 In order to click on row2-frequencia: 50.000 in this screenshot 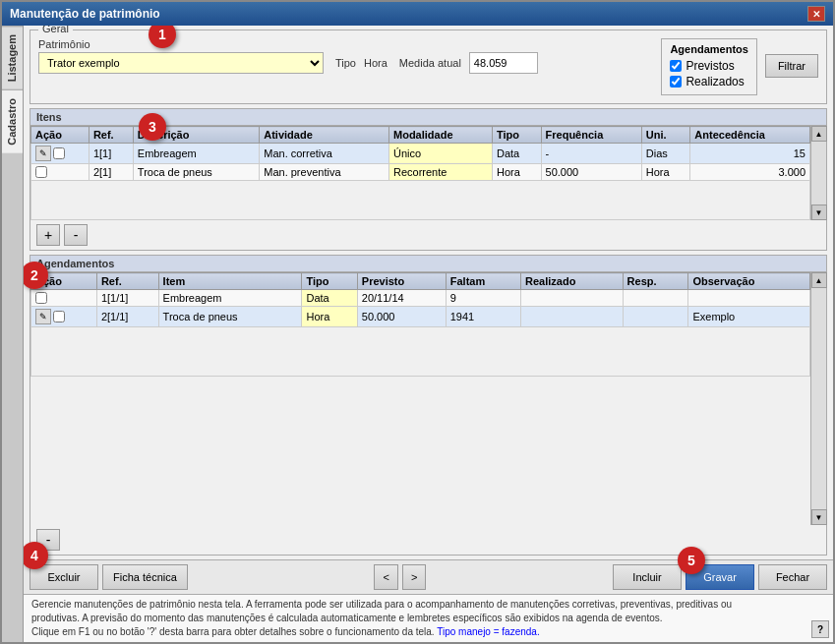, I will do `click(591, 173)`.